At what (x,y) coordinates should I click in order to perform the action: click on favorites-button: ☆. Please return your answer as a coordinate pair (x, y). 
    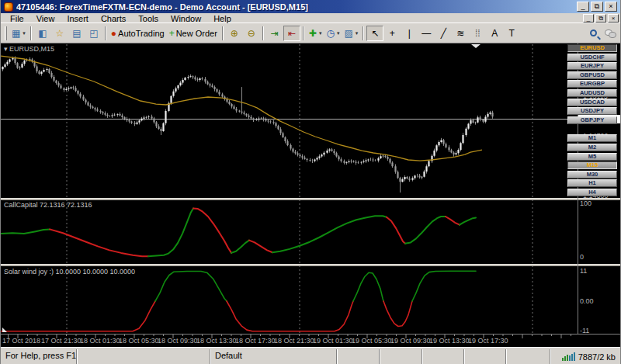
    Looking at the image, I should click on (60, 33).